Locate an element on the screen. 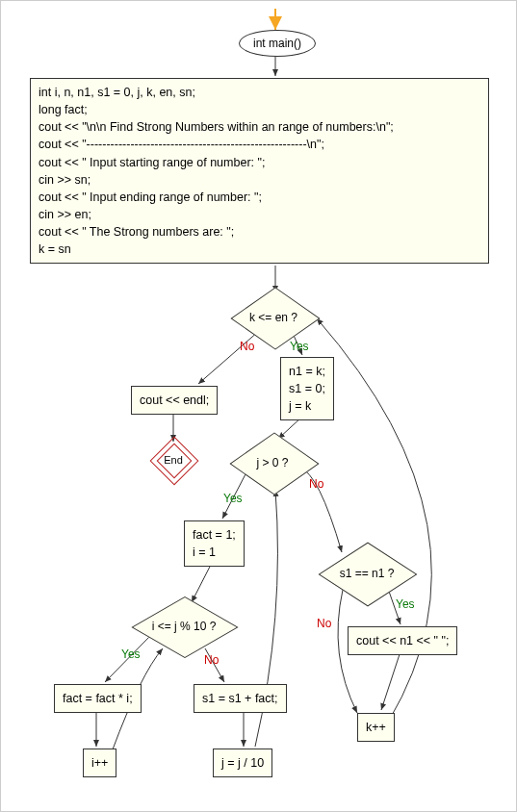  fact-mul-text: fact = fact * i; is located at coordinates (98, 698).